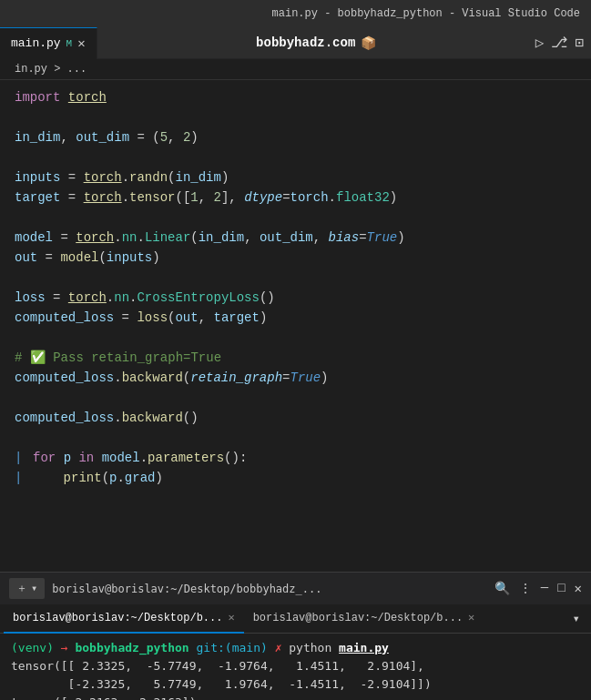  What do you see at coordinates (20, 458) in the screenshot?
I see `line-indicator: |` at bounding box center [20, 458].